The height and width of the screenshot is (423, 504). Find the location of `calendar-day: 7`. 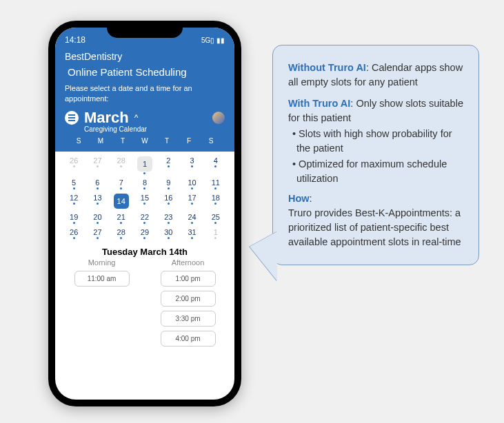

calendar-day: 7 is located at coordinates (121, 184).